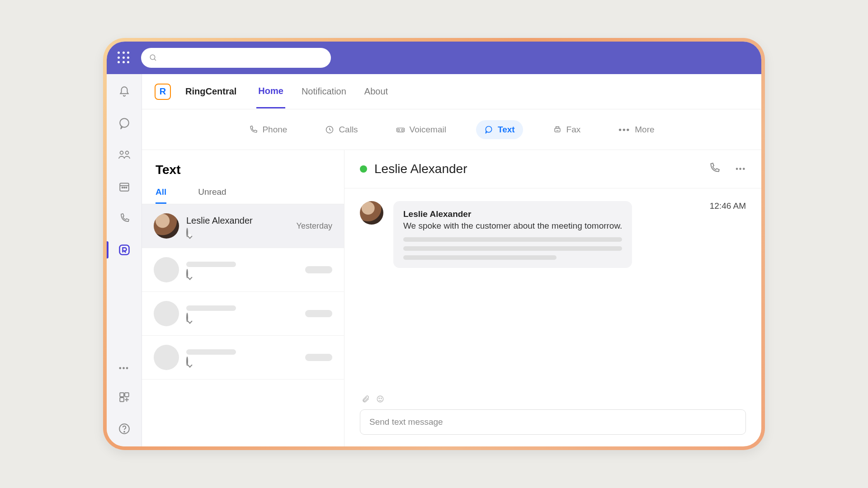 The width and height of the screenshot is (868, 488). Describe the element at coordinates (153, 58) in the screenshot. I see `search-icon` at that location.